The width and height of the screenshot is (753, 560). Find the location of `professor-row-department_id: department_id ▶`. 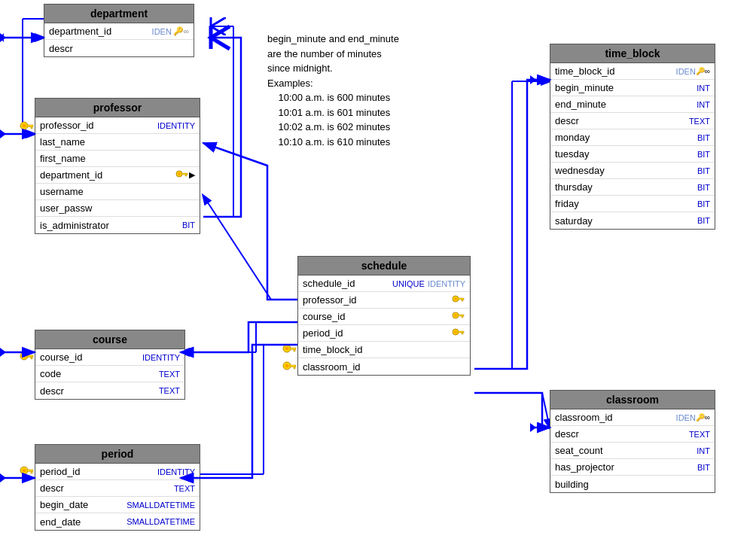

professor-row-department_id: department_id ▶ is located at coordinates (117, 175).